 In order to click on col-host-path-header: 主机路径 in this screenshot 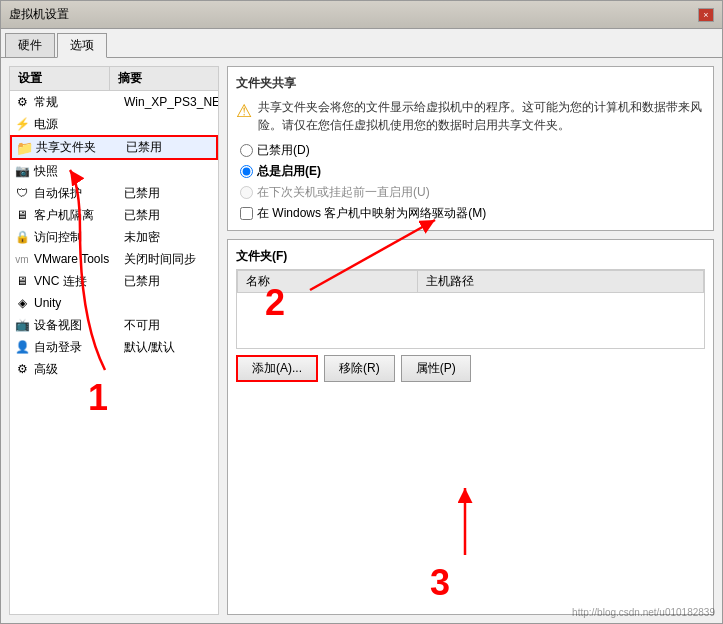, I will do `click(561, 282)`.